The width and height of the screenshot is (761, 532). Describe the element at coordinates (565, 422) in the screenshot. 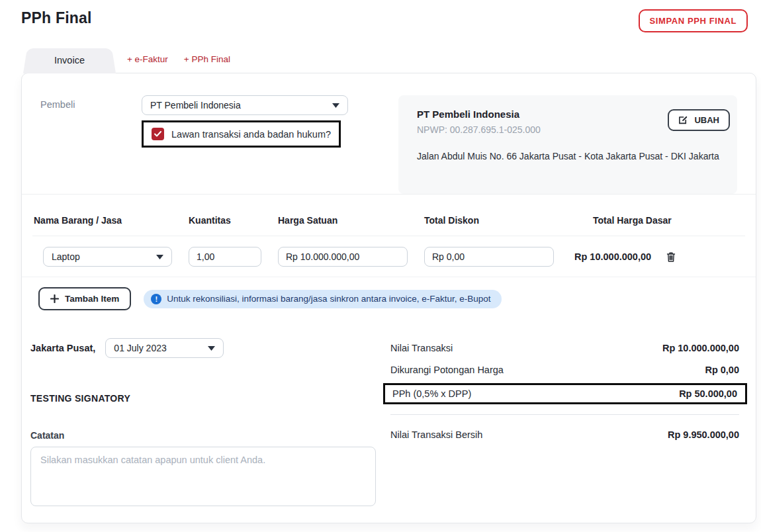

I see `summary-panel: Nilai Transaksi Rp 10.000.000,00 Dikuran…` at that location.